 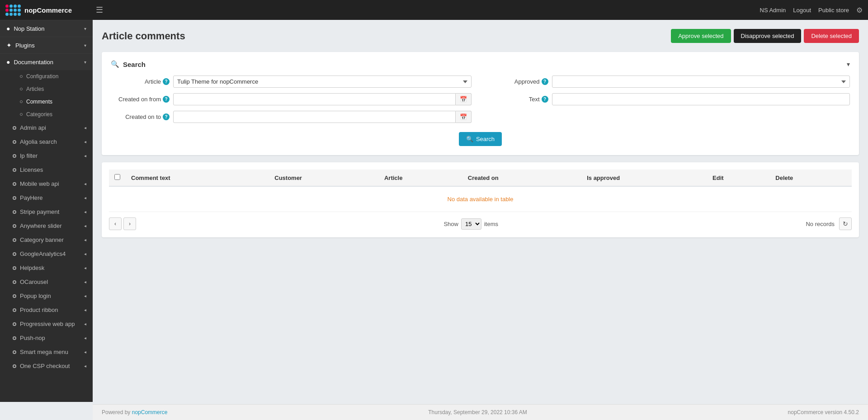 What do you see at coordinates (545, 99) in the screenshot?
I see `text-info-icon: ?` at bounding box center [545, 99].